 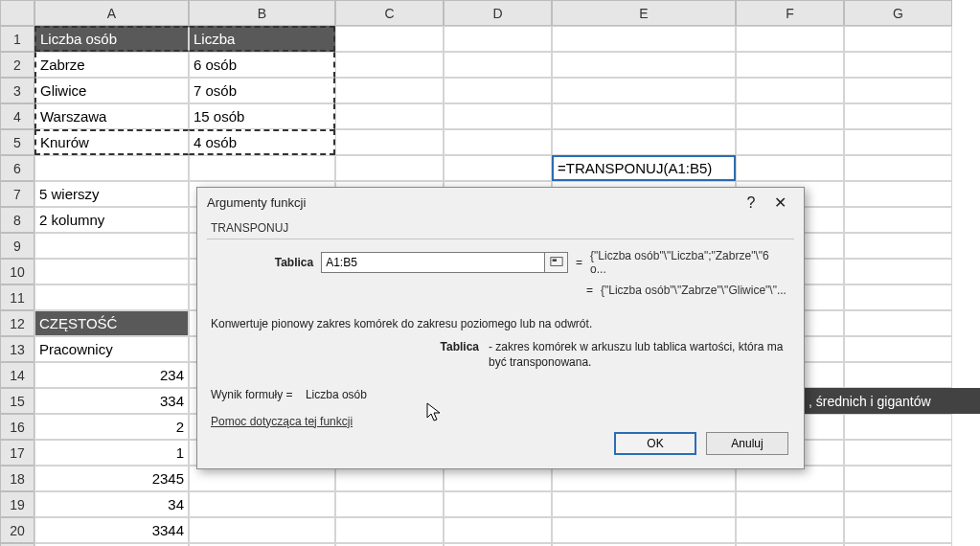 What do you see at coordinates (111, 142) in the screenshot?
I see `cell-A5: Knurów` at bounding box center [111, 142].